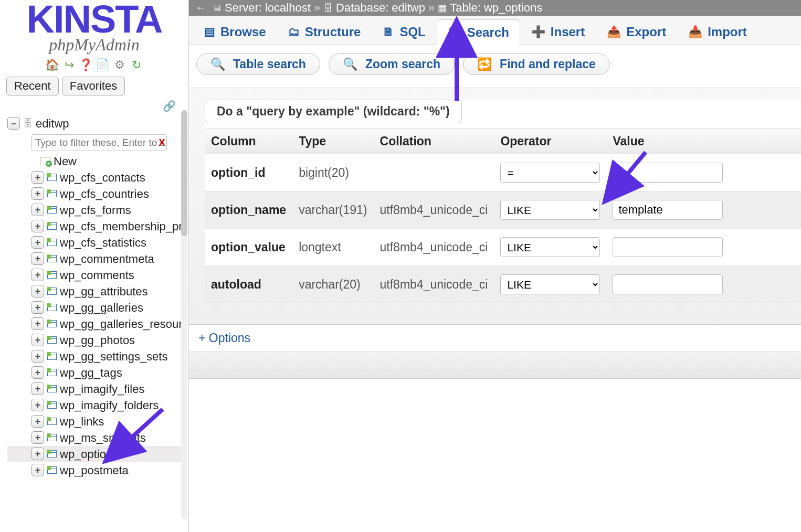  I want to click on breadcrumb: ← 🖥 Server: localhost » 🗄 Database: edit…, so click(495, 8).